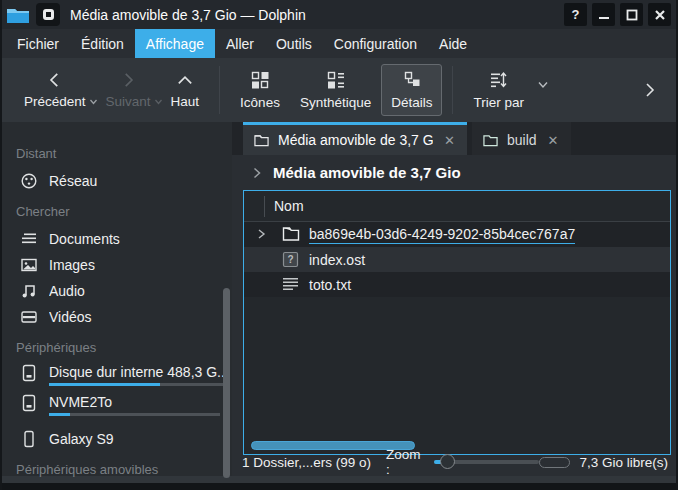  Describe the element at coordinates (117, 181) in the screenshot. I see `sidebar-item-reseau: Réseau` at that location.